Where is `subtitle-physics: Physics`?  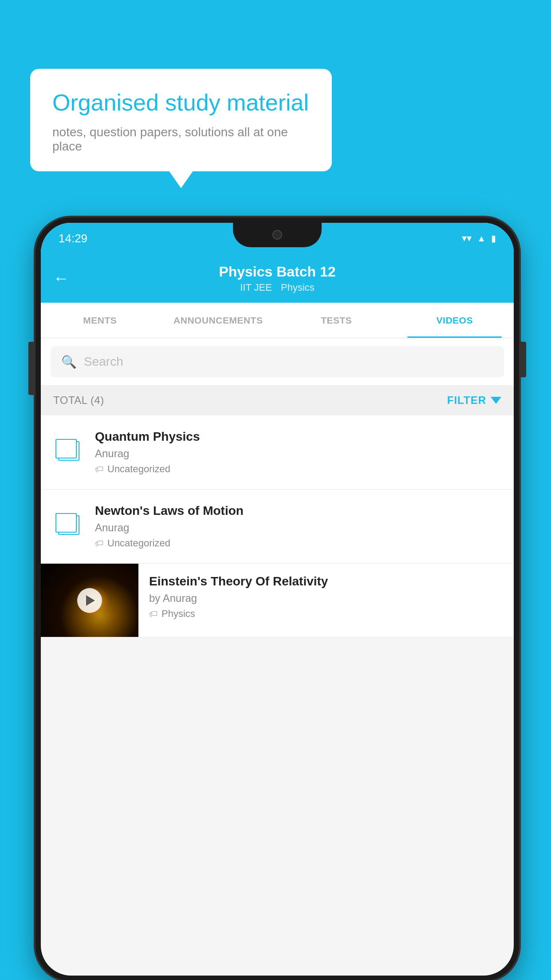
subtitle-physics: Physics is located at coordinates (298, 288).